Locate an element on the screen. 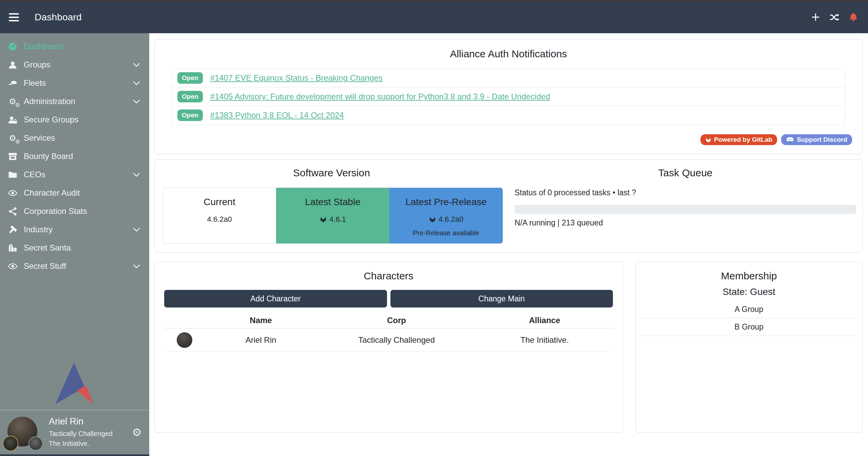 This screenshot has height=456, width=868. characters-table-header: Name Corp Alliance is located at coordinates (389, 320).